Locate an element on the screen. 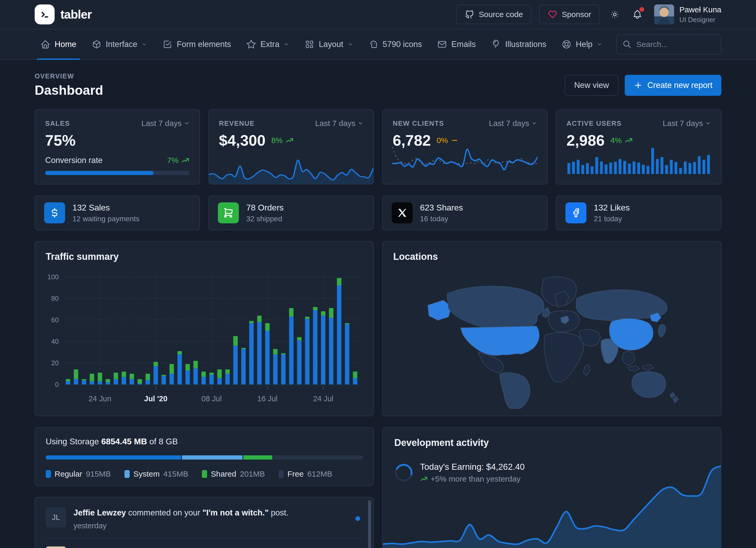 The width and height of the screenshot is (756, 548). kpi-delta: 4% is located at coordinates (616, 141).